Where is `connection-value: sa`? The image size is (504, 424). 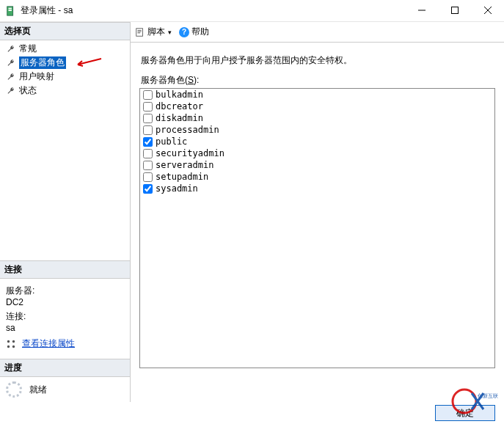 connection-value: sa is located at coordinates (65, 328).